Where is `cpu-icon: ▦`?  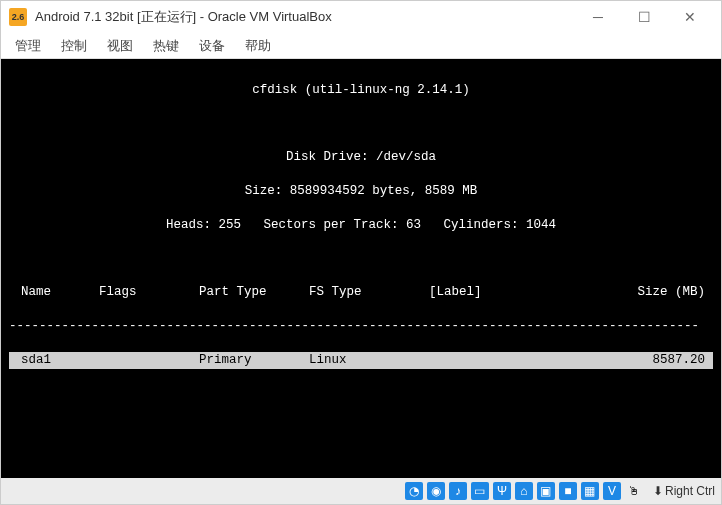
cpu-icon: ▦ is located at coordinates (590, 491).